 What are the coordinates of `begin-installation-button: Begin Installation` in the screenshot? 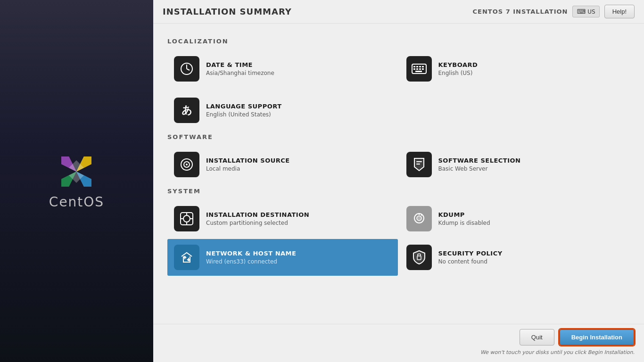 It's located at (597, 337).